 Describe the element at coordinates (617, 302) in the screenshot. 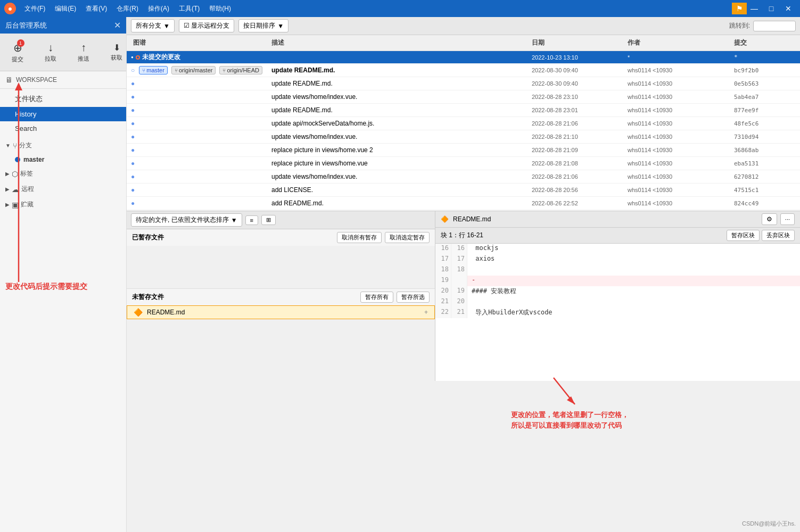

I see `diff-line: 21 20` at that location.